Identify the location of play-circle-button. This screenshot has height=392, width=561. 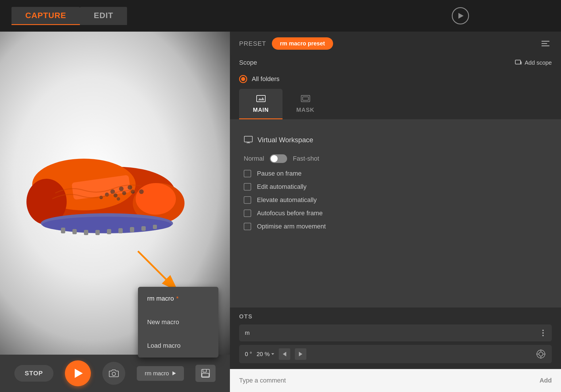
(460, 16).